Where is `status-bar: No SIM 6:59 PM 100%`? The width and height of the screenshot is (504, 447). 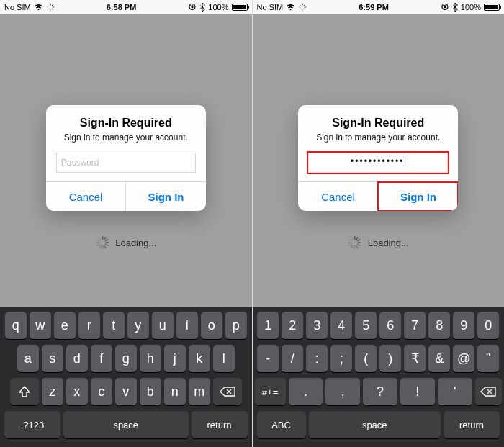
status-bar: No SIM 6:59 PM 100% is located at coordinates (379, 7).